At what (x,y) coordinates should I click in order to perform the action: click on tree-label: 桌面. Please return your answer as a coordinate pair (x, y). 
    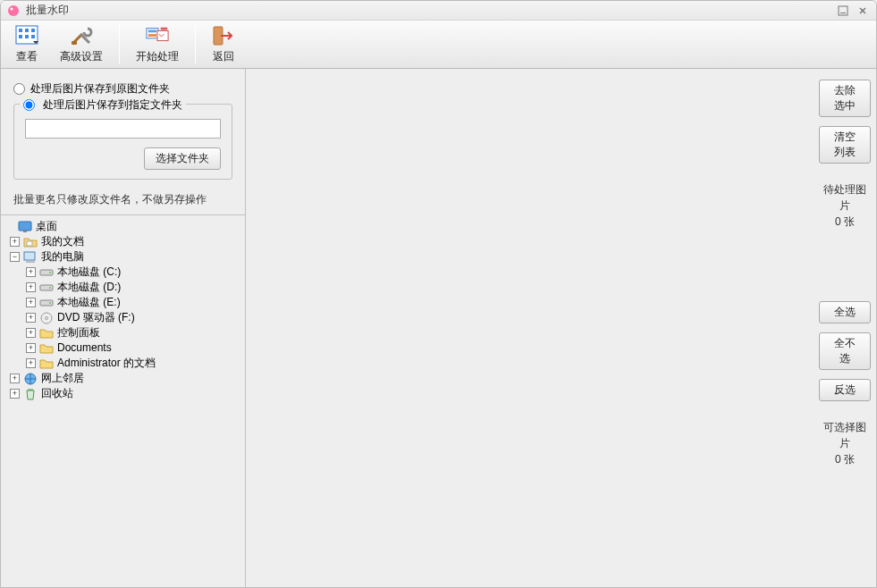
    Looking at the image, I should click on (46, 227).